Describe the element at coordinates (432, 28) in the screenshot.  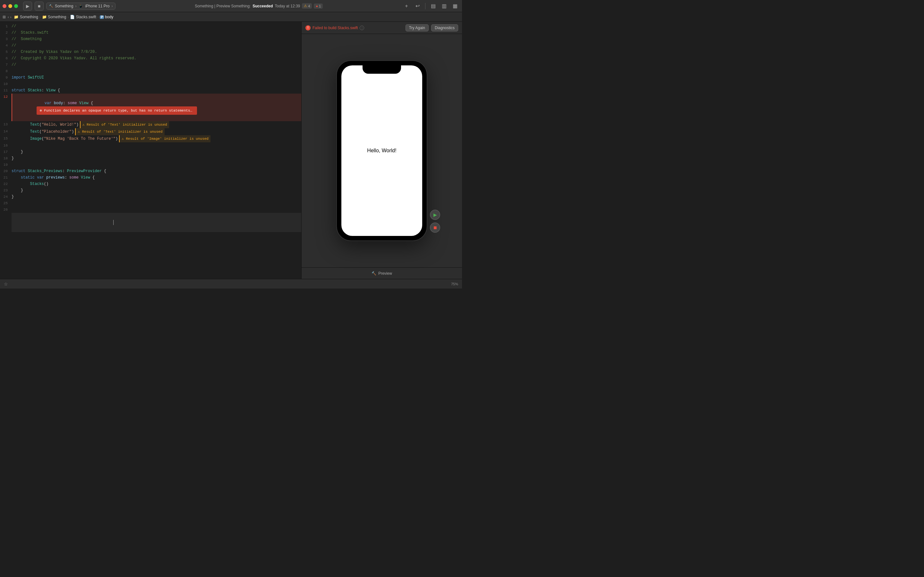
I see `preview-actions: Try Again Diagnostics` at that location.